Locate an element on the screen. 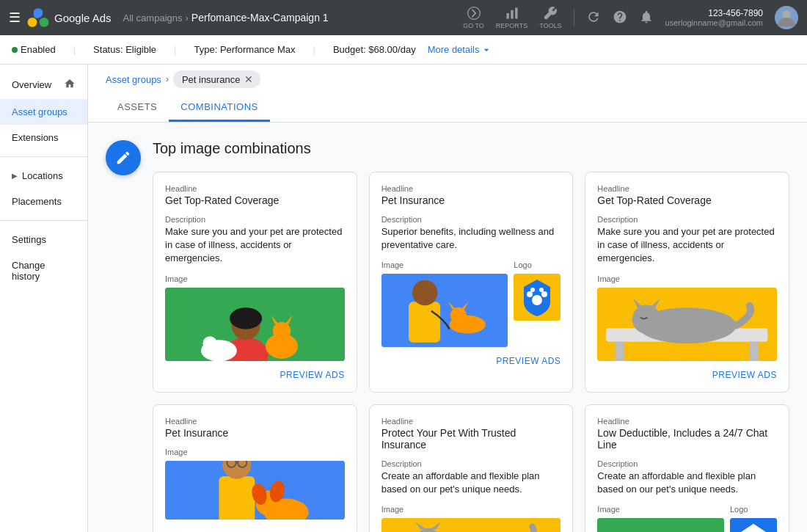 This screenshot has width=807, height=532. tab-combinations: COMBINATIONS is located at coordinates (219, 108).